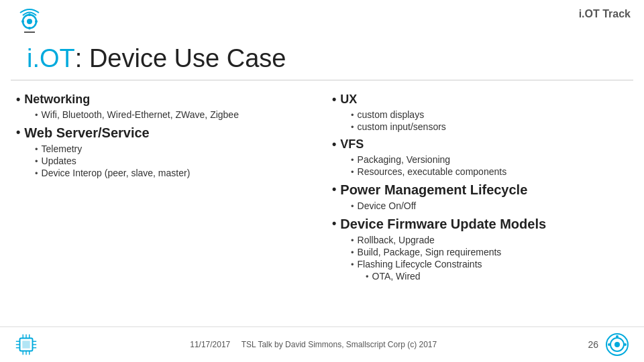  What do you see at coordinates (164, 161) in the screenshot?
I see `webserver-subbullets: Telemetry Updates Device Interop (peer, …` at bounding box center [164, 161].